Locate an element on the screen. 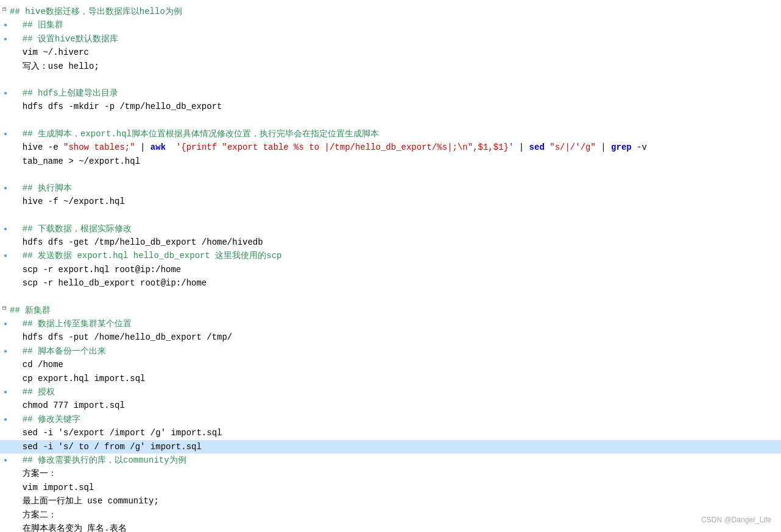 The height and width of the screenshot is (532, 781). line-content: hive -f ~/export.hql is located at coordinates (394, 201).